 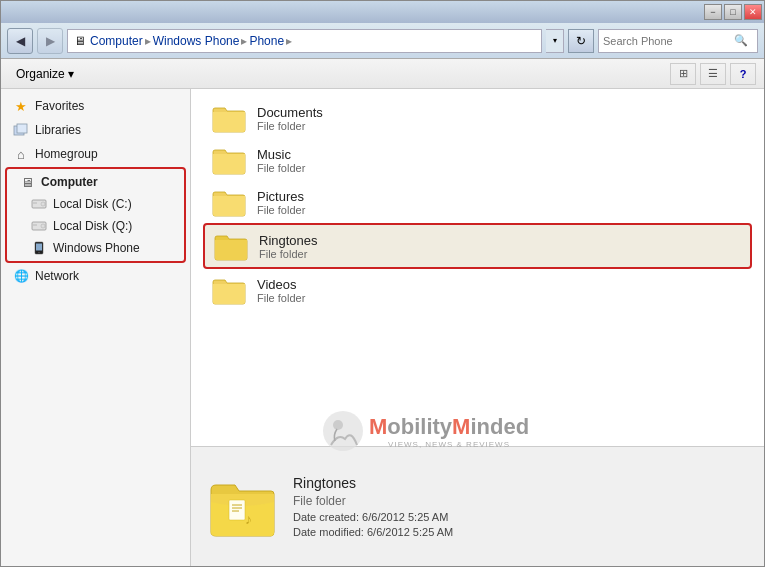 I want to click on homegroup-icon: ⌂, so click(x=21, y=154).